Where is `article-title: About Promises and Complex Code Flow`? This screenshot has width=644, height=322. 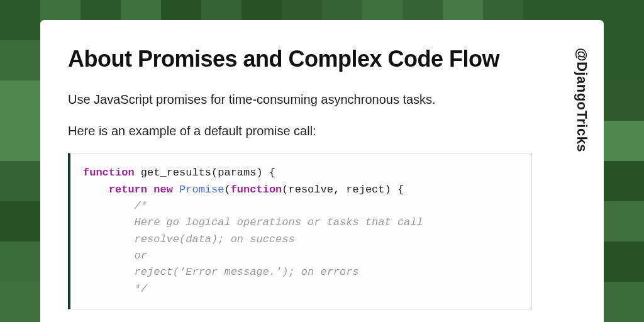 article-title: About Promises and Complex Code Flow is located at coordinates (300, 59).